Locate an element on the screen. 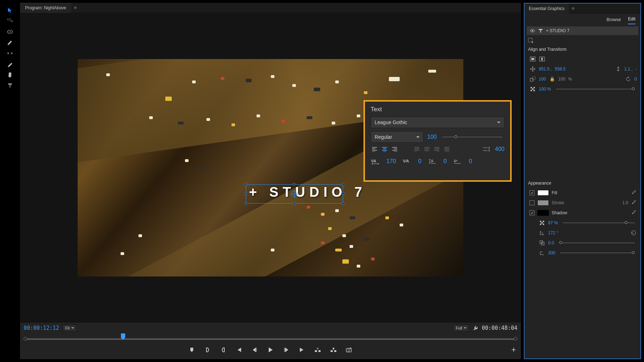 The image size is (644, 362). slip-tool is located at coordinates (10, 53).